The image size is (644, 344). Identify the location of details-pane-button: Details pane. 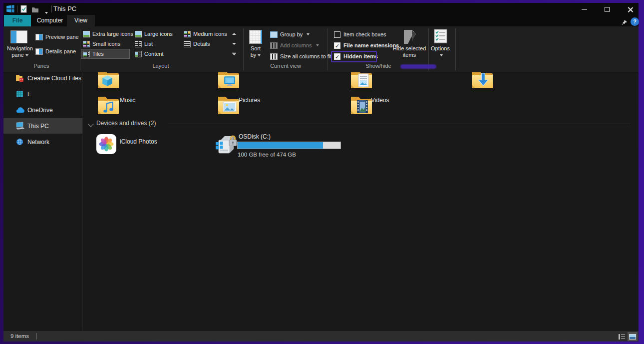
(56, 51).